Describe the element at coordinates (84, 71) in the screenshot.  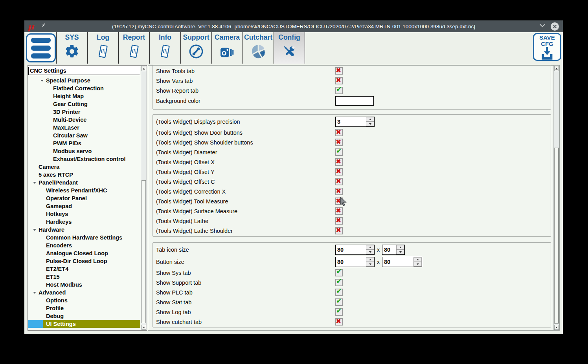
I see `tree-root-header: CNC Settings` at that location.